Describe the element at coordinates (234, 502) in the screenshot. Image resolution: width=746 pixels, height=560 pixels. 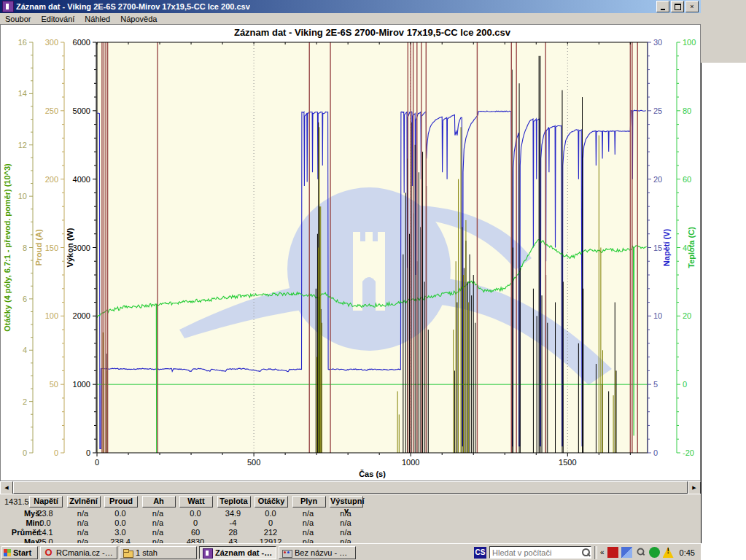
I see `stat-column-button-teplota: Teplota` at that location.